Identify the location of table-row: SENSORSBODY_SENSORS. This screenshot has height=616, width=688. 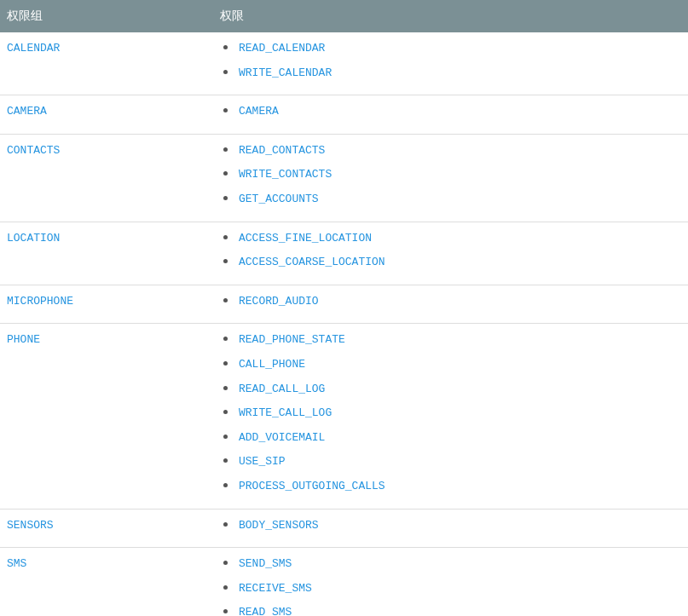
(344, 528).